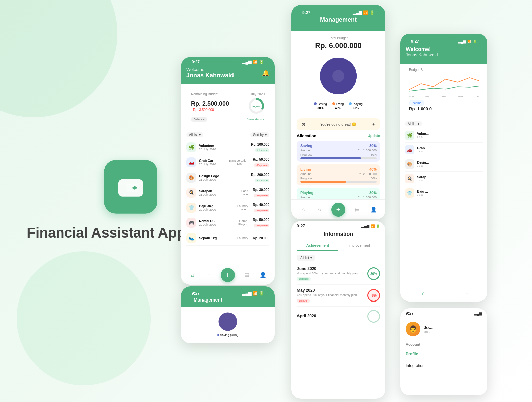  Describe the element at coordinates (338, 155) in the screenshot. I see `alloc-progress-row-saving: Progress 80%` at that location.